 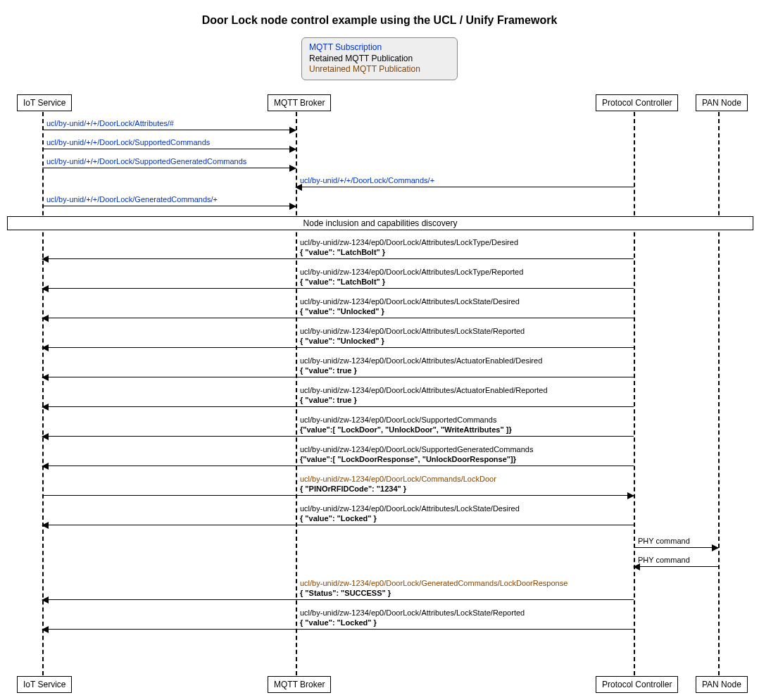 What do you see at coordinates (368, 181) in the screenshot?
I see `msg-label: ucl/by-unid/+/+/DoorLock/Commands/+` at bounding box center [368, 181].